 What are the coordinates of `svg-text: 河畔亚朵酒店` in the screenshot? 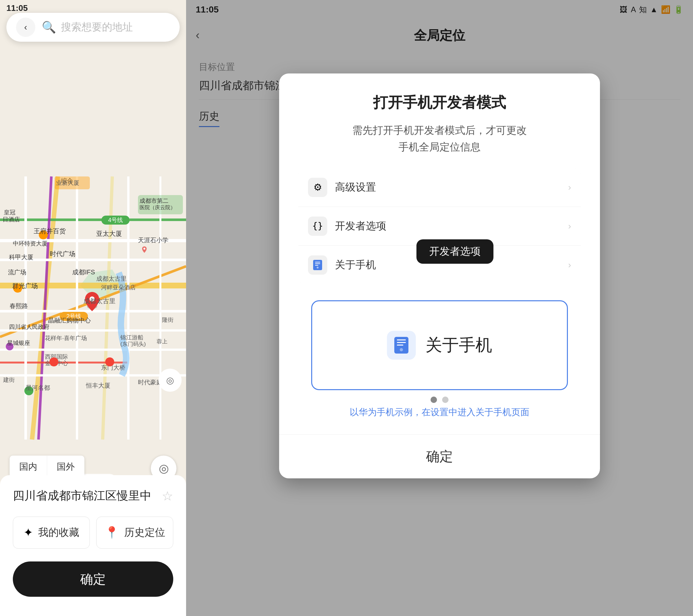 It's located at (118, 287).